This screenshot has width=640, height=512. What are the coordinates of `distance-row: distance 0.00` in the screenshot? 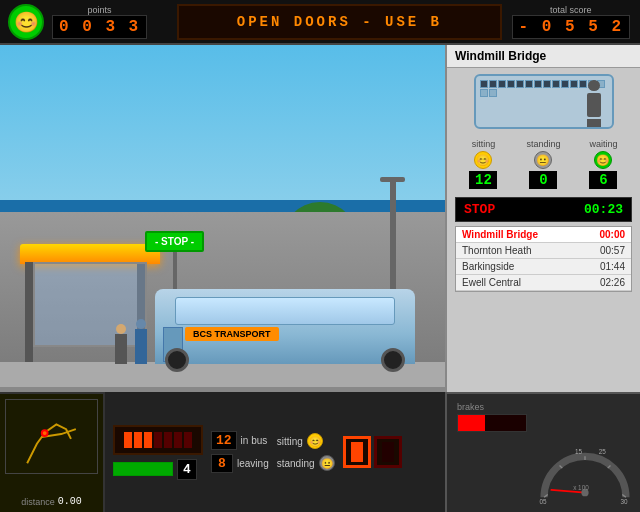 It's located at (52, 502).